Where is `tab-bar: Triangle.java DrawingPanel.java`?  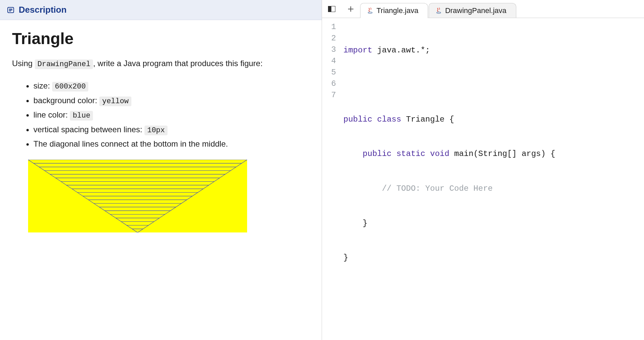
tab-bar: Triangle.java DrawingPanel.java is located at coordinates (483, 9).